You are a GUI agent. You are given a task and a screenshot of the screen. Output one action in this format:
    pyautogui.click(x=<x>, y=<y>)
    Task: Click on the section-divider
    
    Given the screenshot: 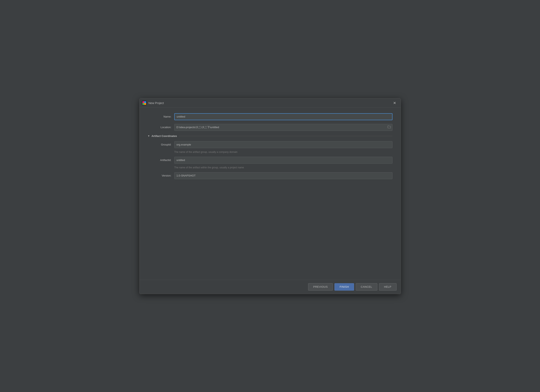 What is the action you would take?
    pyautogui.click(x=286, y=136)
    